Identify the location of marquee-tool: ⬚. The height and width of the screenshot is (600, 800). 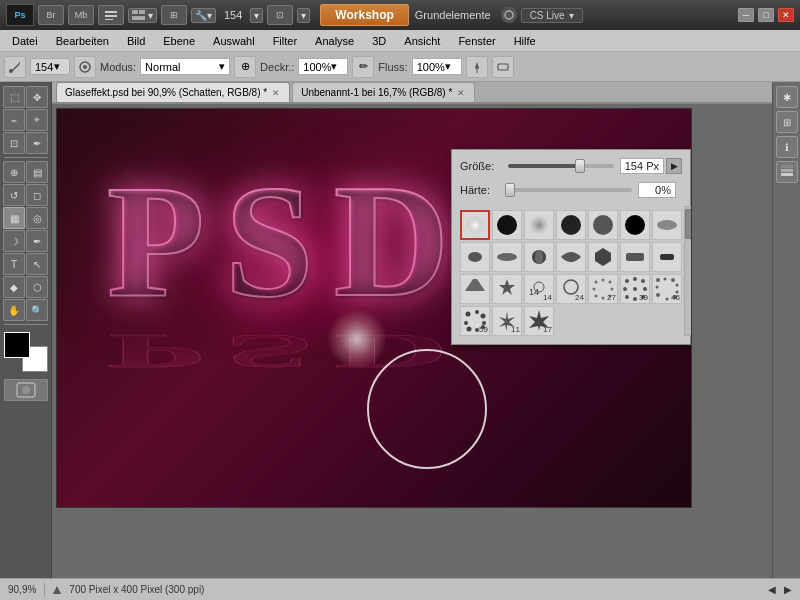
(14, 97).